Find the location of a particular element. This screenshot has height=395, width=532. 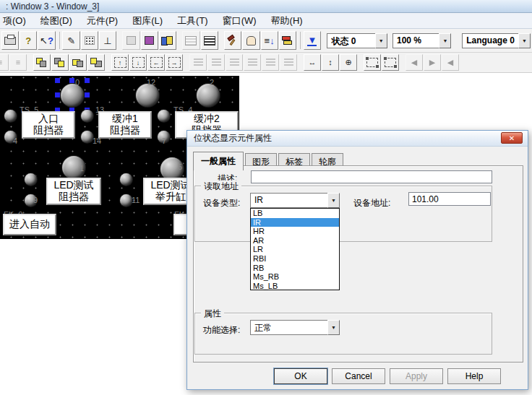

bring-to-front-button is located at coordinates (42, 62).